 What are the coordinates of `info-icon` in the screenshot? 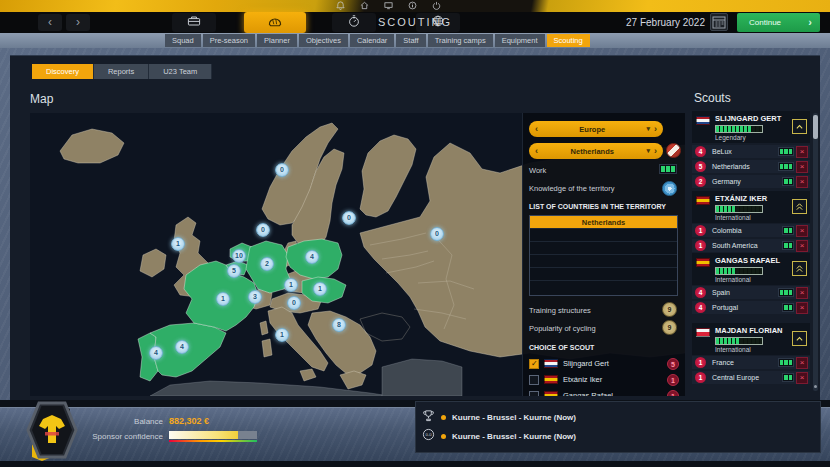 It's located at (412, 6).